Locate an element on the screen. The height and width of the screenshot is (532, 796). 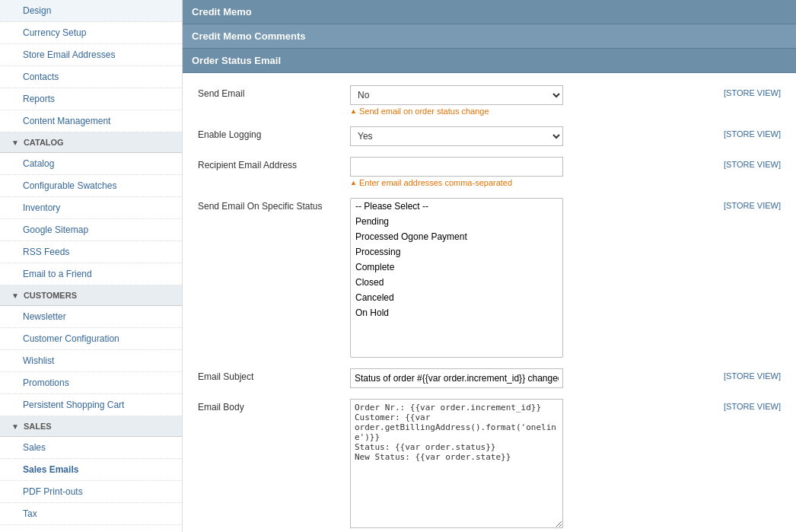
sidebar-item-currency-setup: Currency Setup is located at coordinates (91, 33).